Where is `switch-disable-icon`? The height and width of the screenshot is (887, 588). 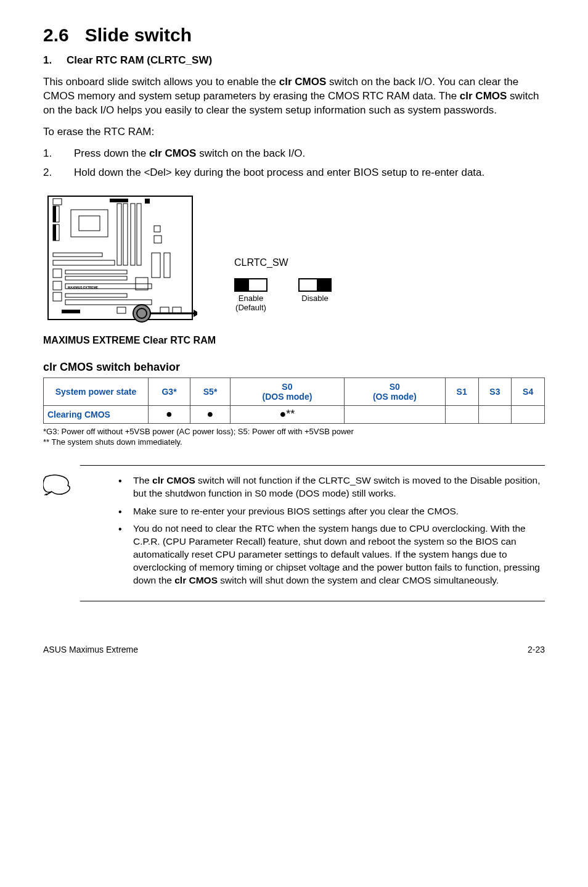
switch-disable-icon is located at coordinates (315, 285).